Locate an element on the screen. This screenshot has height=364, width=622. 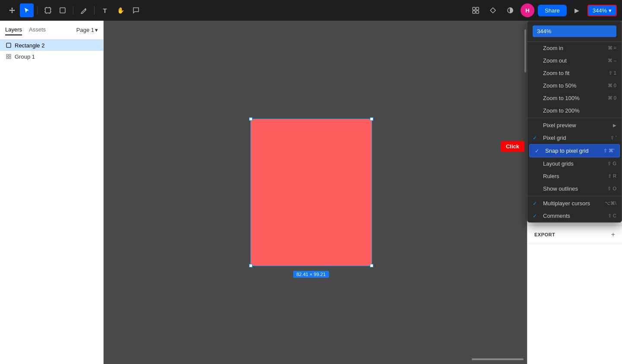
zoom-200-item: Zoom to 200% is located at coordinates (575, 110).